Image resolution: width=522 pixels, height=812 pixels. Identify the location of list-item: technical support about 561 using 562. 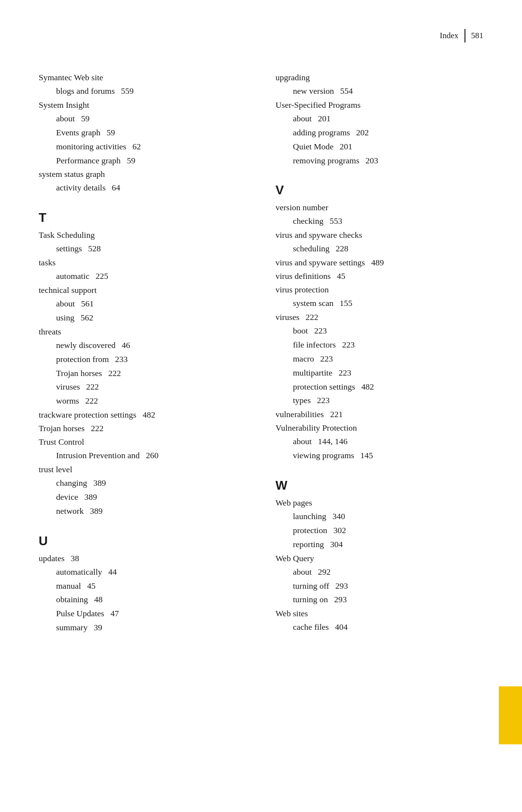
(143, 304).